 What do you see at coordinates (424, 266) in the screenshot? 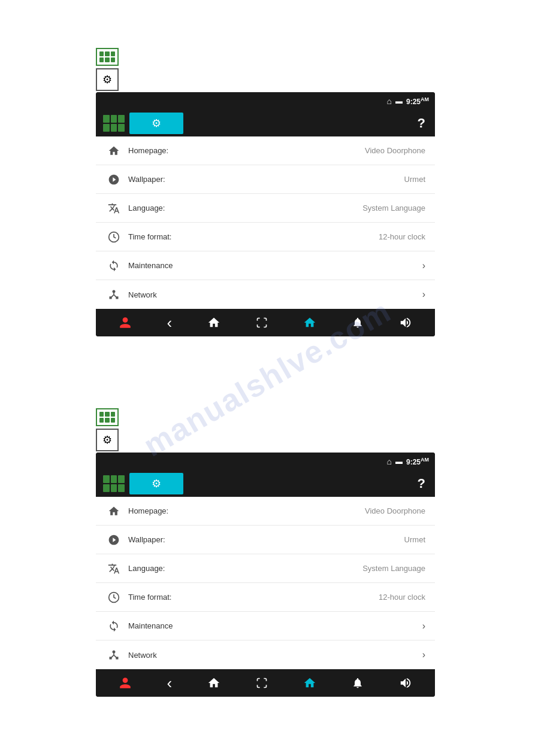
I see `maintenance-chevron-1: ›` at bounding box center [424, 266].